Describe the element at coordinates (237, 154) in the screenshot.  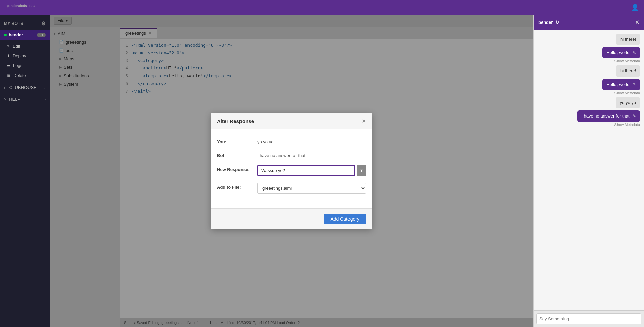
I see `bot-label: Bot:` at that location.